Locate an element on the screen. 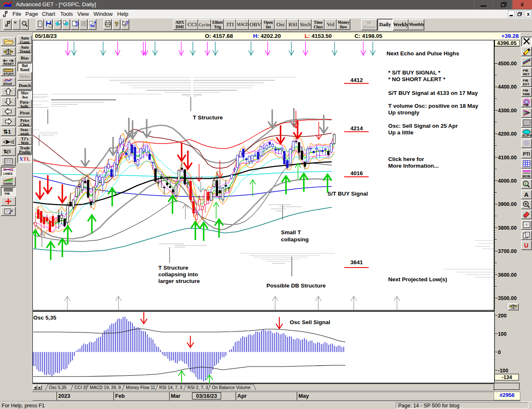 The height and width of the screenshot is (409, 532). svg-text: 3700.00 is located at coordinates (507, 251).